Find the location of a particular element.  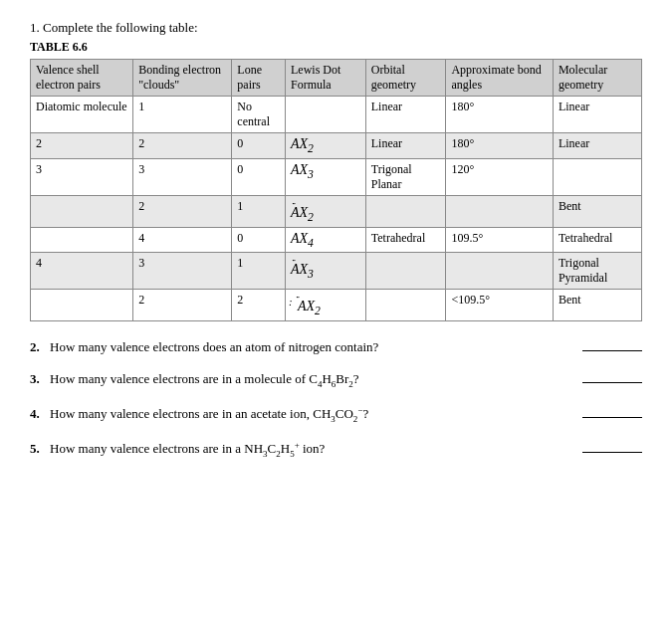

cell-r2-c4: AX2 is located at coordinates (325, 146).